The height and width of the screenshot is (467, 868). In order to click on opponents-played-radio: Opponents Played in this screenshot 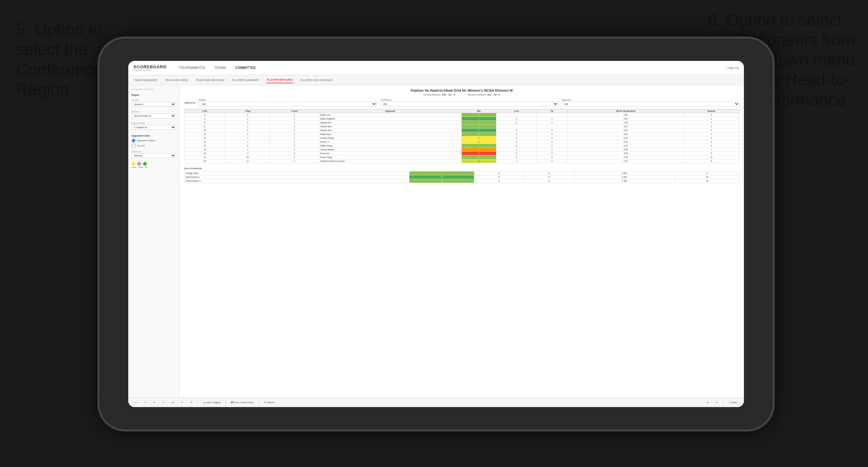, I will do `click(154, 141)`.